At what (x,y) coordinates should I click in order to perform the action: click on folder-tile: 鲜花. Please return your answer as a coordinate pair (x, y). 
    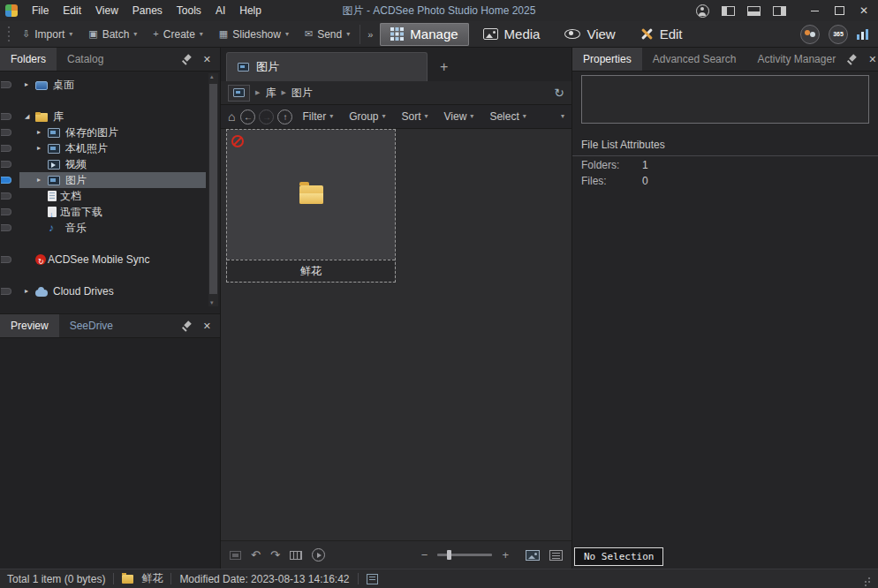
    Looking at the image, I should click on (311, 206).